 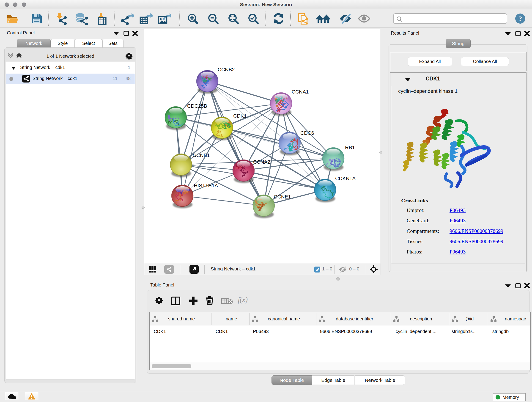 I want to click on svg-text: CCNB1, so click(x=201, y=155).